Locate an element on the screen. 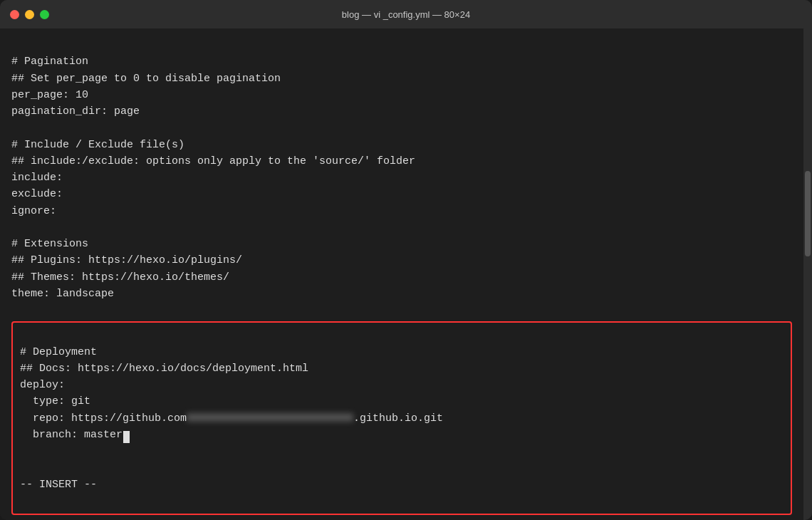 The image size is (812, 520). line-ignore: ignore: is located at coordinates (34, 211).